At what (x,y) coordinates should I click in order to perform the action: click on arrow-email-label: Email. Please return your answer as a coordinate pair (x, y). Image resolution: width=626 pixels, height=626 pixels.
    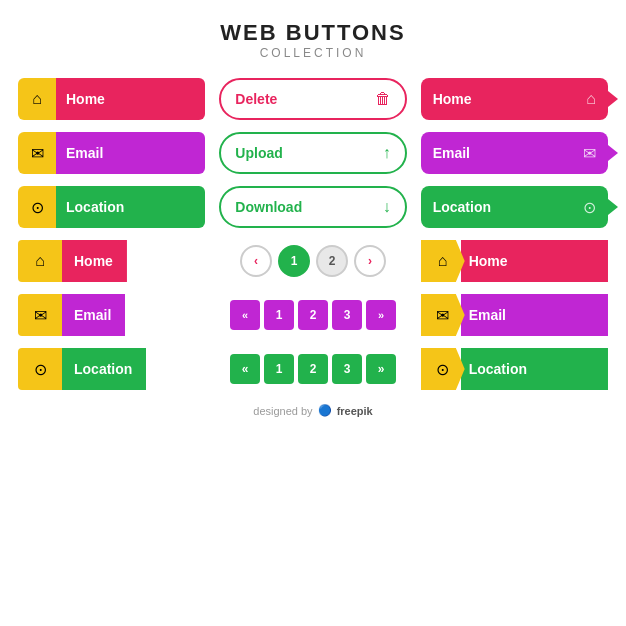
    Looking at the image, I should click on (534, 315).